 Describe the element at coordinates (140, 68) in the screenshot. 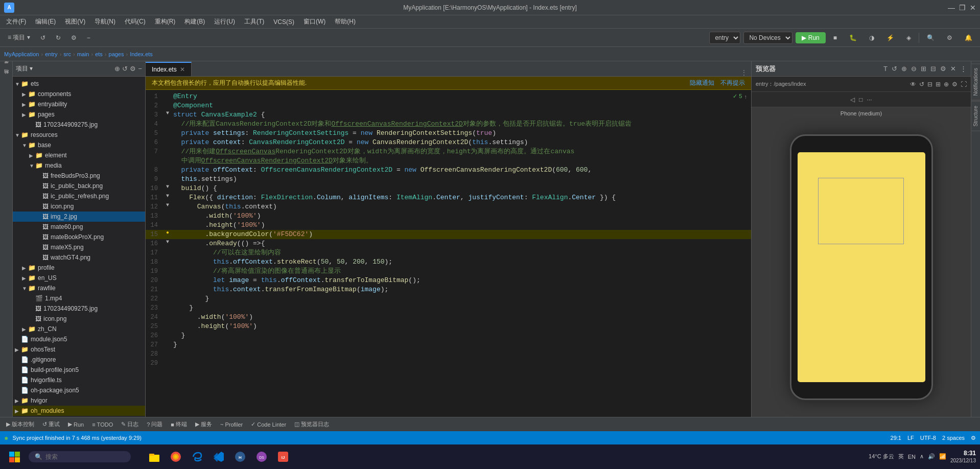

I see `tree-collapse-icon: −` at that location.